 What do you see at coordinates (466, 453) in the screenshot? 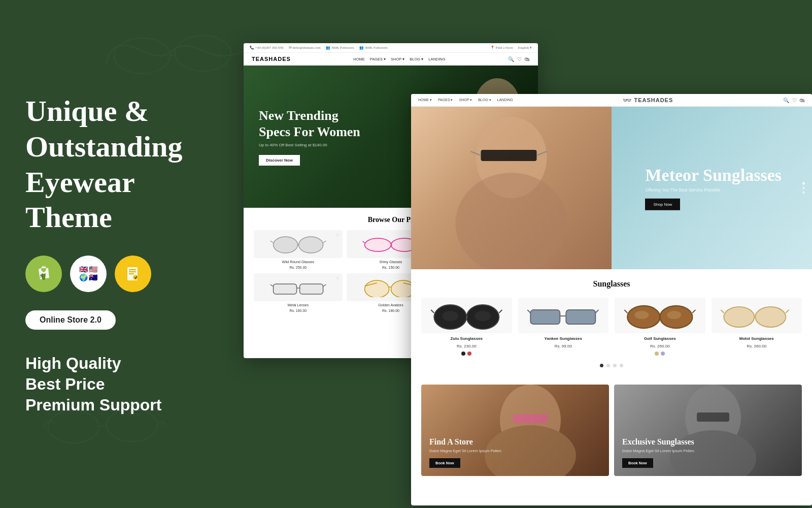
I see `banner-find-store-text: Find A Store Dulce Magna Eget Sit Lorem …` at bounding box center [466, 453].